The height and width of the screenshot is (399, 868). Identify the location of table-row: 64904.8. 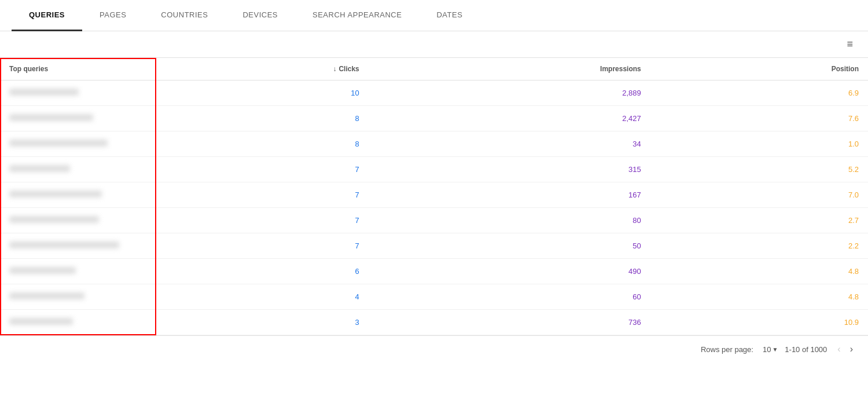
(434, 272).